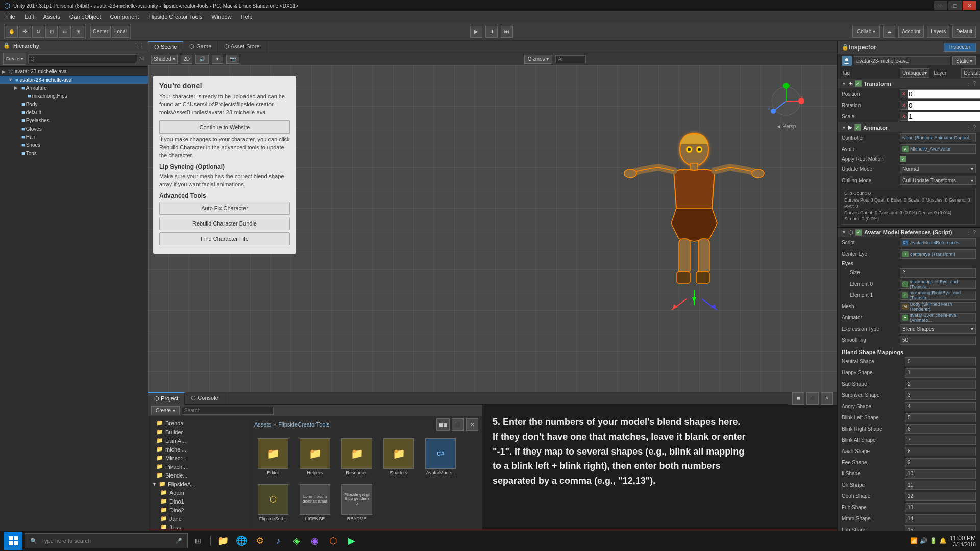 The width and height of the screenshot is (980, 551). What do you see at coordinates (944, 105) in the screenshot?
I see `rot-x-input` at bounding box center [944, 105].